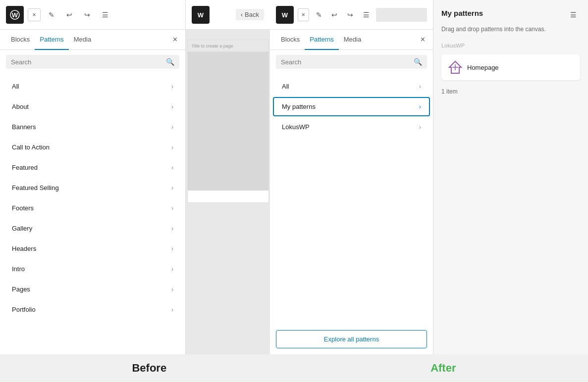 This screenshot has width=588, height=382. What do you see at coordinates (93, 127) in the screenshot?
I see `pattern-banners-left: Banners ›` at bounding box center [93, 127].